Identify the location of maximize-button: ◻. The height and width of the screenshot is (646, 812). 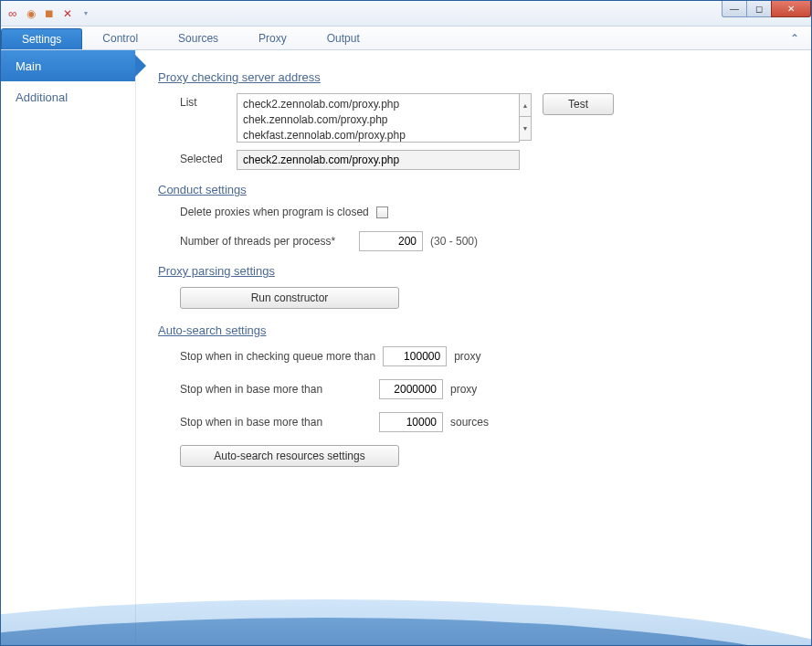
(759, 9).